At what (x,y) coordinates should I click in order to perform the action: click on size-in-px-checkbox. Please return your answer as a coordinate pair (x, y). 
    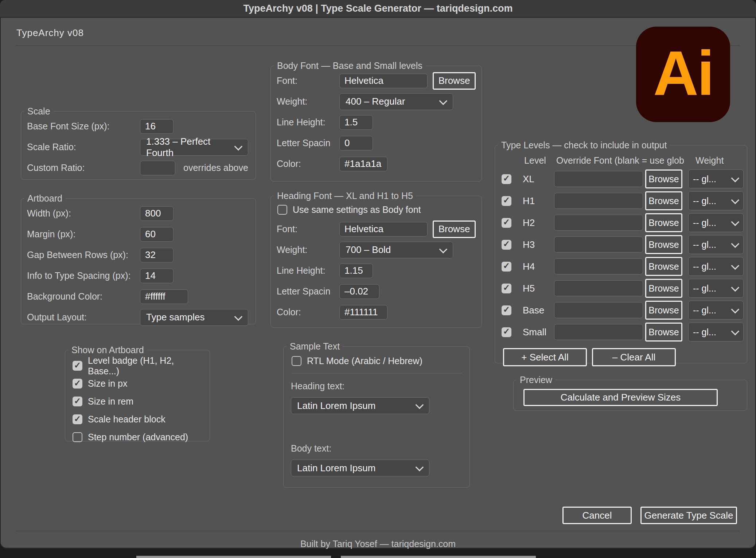
    Looking at the image, I should click on (77, 383).